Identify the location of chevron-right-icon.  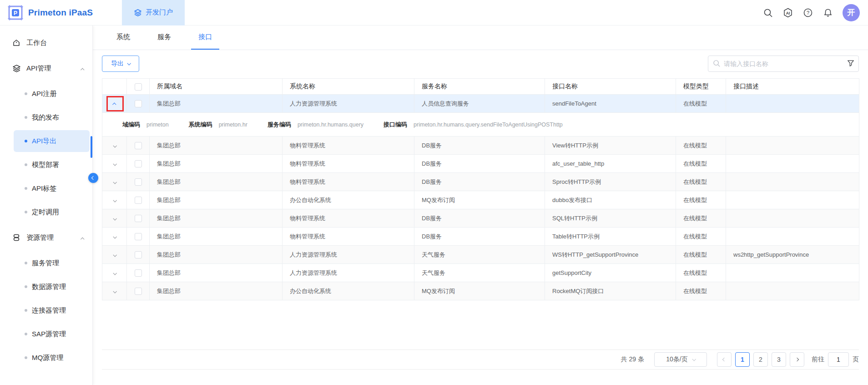
(797, 360).